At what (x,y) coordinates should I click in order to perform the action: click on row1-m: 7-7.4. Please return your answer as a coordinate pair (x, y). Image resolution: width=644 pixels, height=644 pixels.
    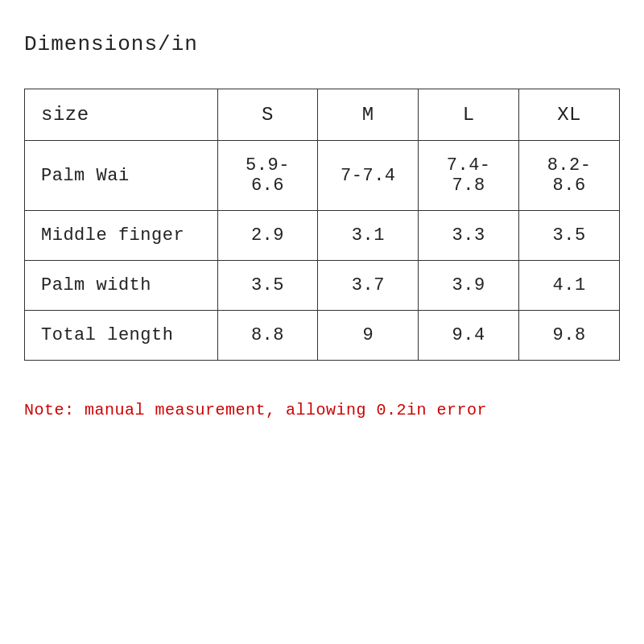
    Looking at the image, I should click on (369, 175).